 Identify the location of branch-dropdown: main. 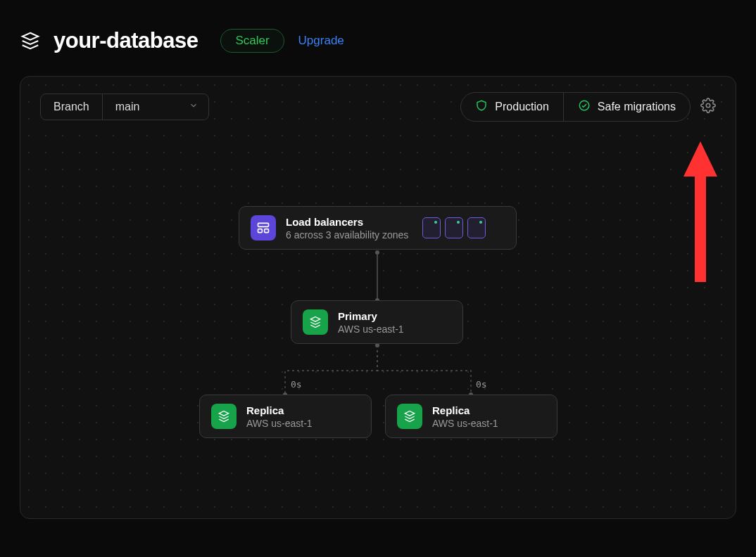
(156, 107).